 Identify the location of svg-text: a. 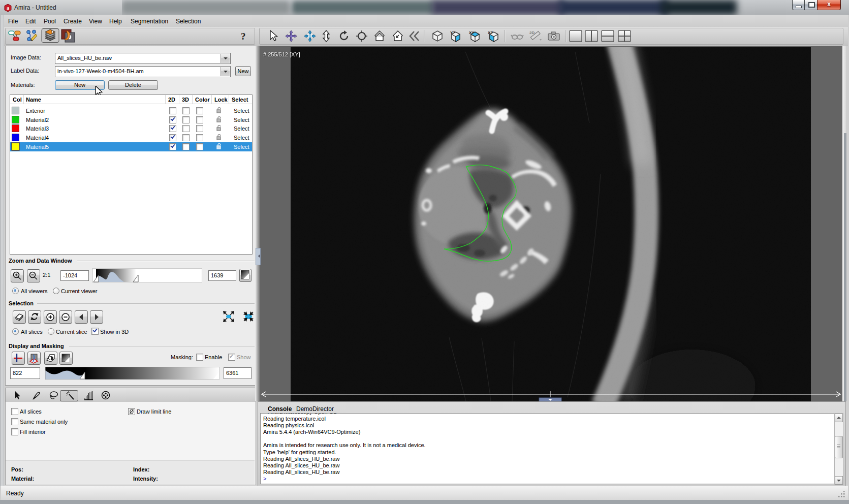
(8, 8).